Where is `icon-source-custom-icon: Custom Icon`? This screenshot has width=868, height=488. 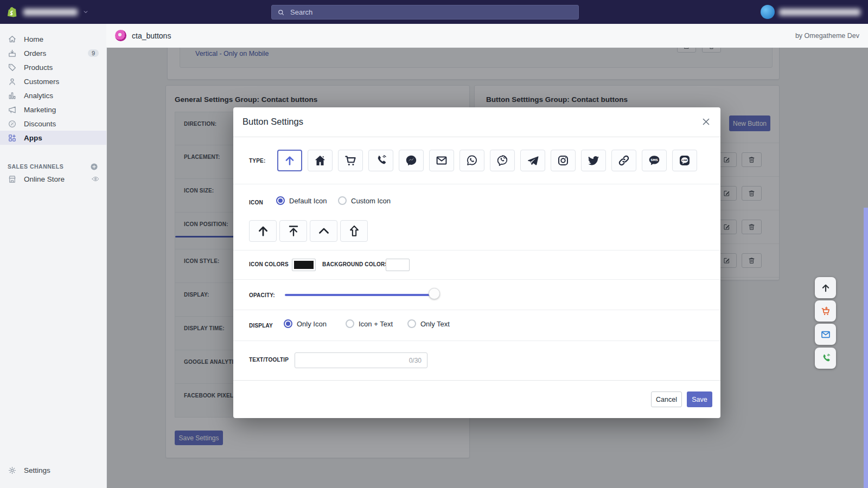
icon-source-custom-icon: Custom Icon is located at coordinates (369, 201).